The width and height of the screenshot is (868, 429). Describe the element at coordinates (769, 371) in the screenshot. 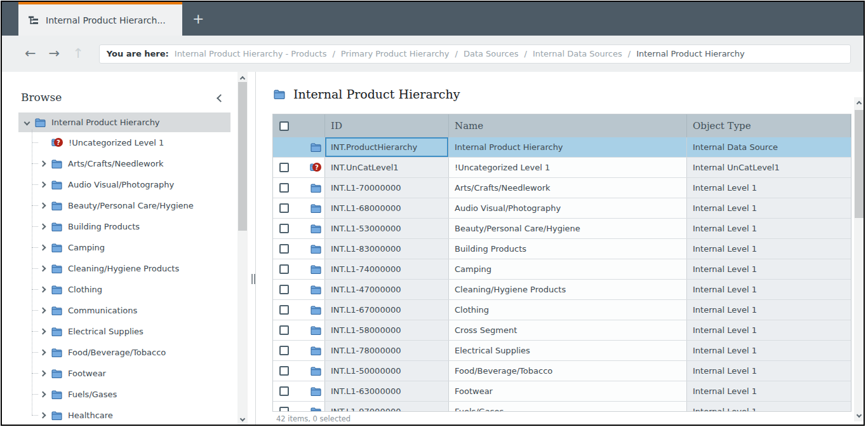

I see `cell-object-type: Internal Level 1` at that location.